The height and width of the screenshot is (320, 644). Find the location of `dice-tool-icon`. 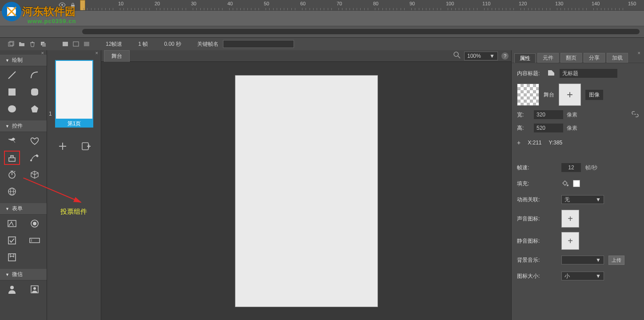

dice-tool-icon is located at coordinates (35, 175).